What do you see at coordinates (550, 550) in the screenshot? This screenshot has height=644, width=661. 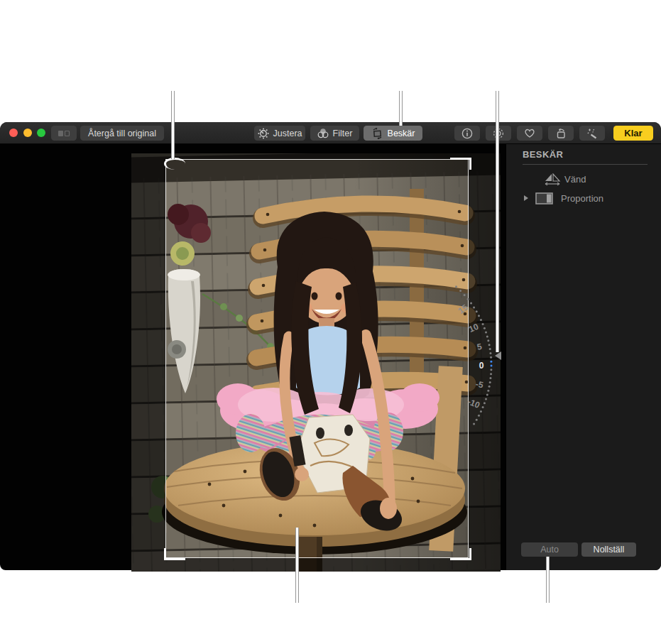 I see `auto-crop-button: Auto` at bounding box center [550, 550].